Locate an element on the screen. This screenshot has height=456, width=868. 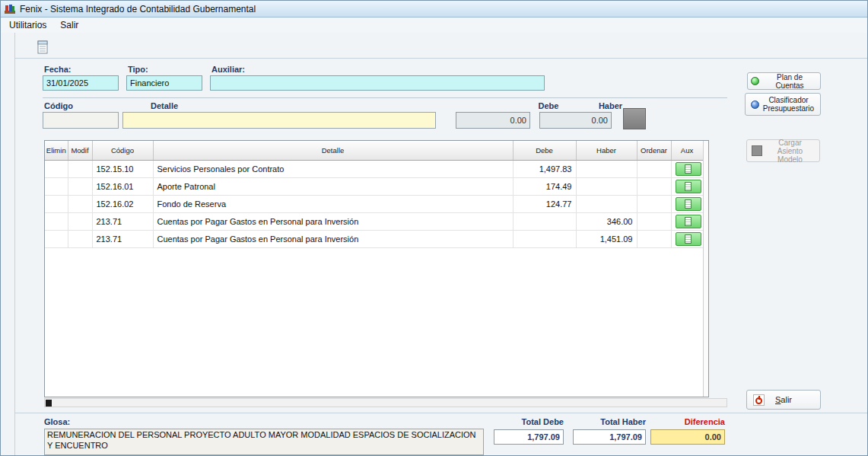
cell-debe: 1,497.83 is located at coordinates (545, 169).